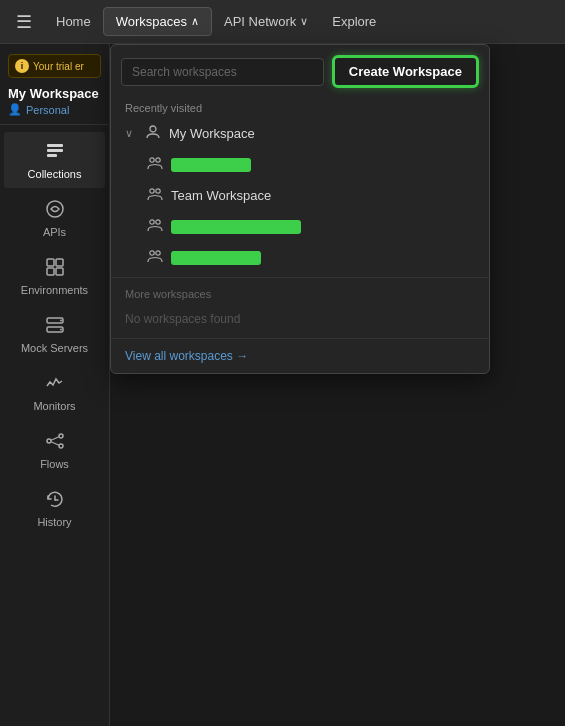 This screenshot has height=726, width=565. I want to click on mock-servers-icon, so click(55, 326).